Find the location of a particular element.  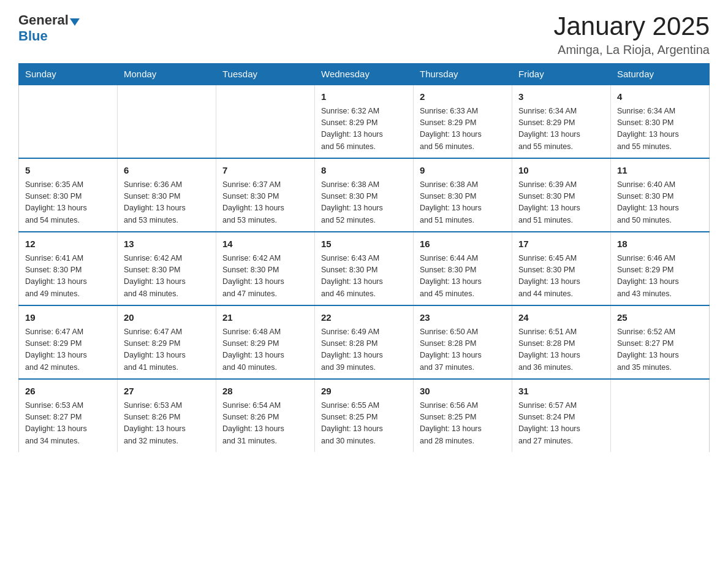

day-info: Sunrise: 6:46 AMSunset: 8:29 PMDaylight:… is located at coordinates (660, 277).